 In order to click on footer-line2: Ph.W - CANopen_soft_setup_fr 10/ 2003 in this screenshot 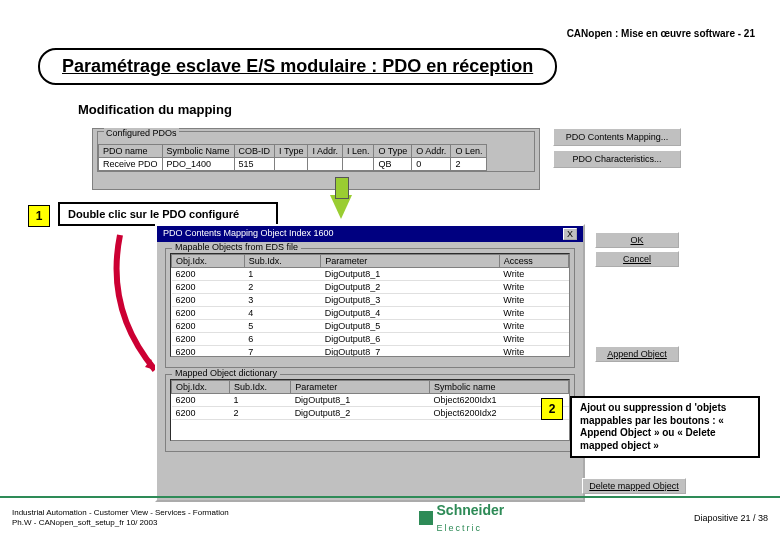, I will do `click(120, 523)`.